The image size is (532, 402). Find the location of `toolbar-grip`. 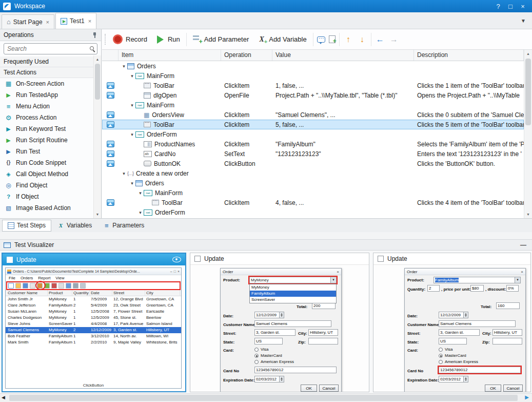

toolbar-grip is located at coordinates (106, 39).